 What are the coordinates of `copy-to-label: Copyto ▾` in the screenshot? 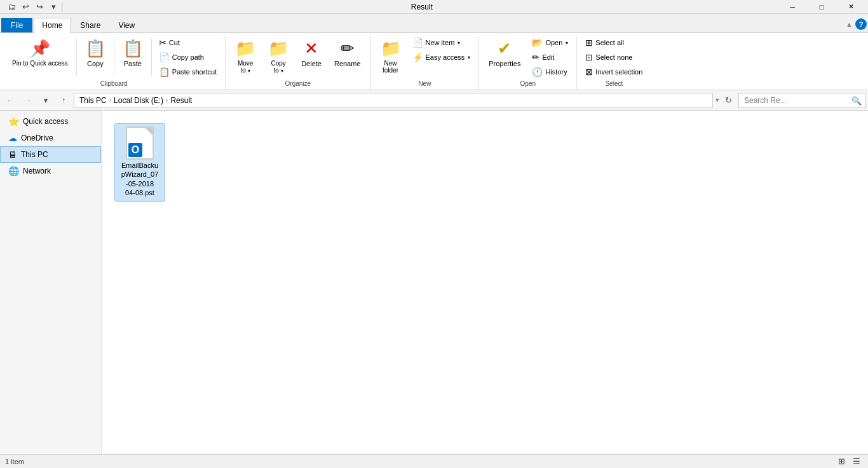 It's located at (278, 67).